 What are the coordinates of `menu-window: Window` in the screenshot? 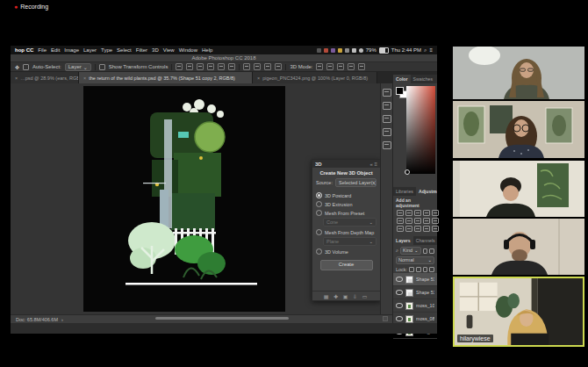 It's located at (188, 50).